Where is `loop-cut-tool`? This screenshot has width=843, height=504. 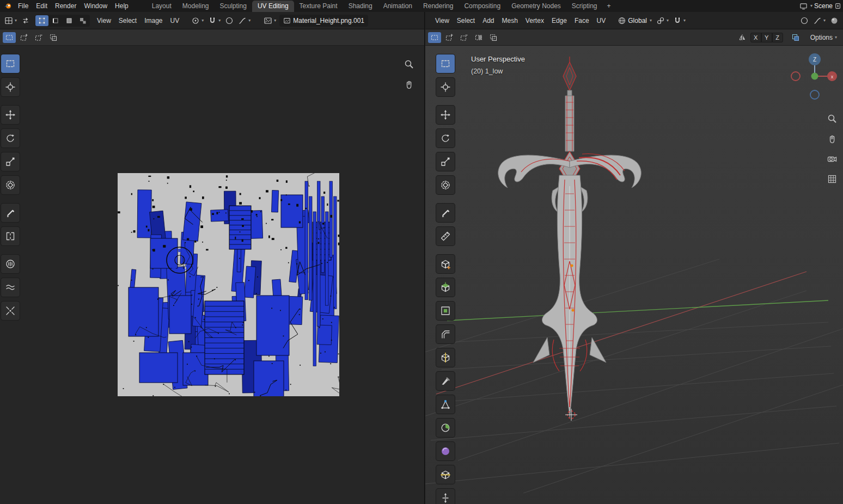
loop-cut-tool is located at coordinates (445, 358).